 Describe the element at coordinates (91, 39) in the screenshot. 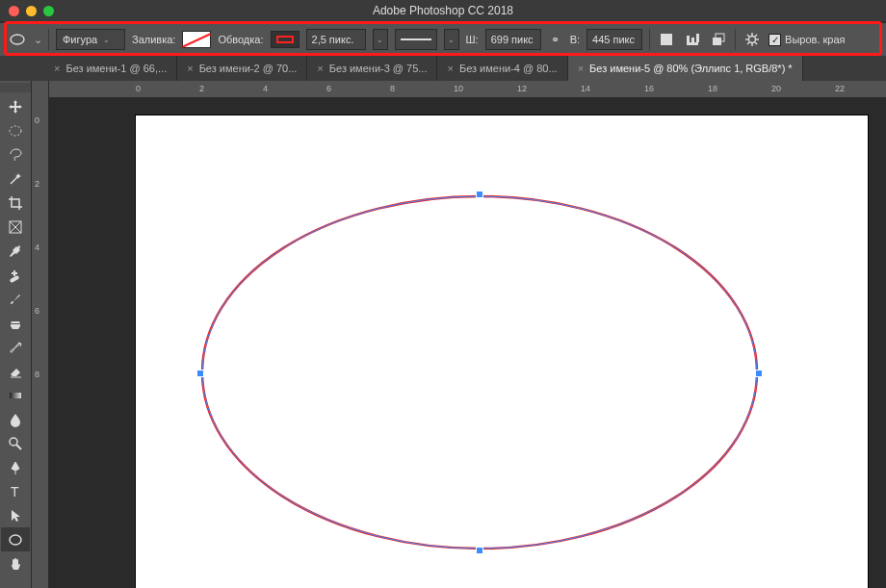

I see `shape-mode-dropdown: Фигура ⌄` at that location.